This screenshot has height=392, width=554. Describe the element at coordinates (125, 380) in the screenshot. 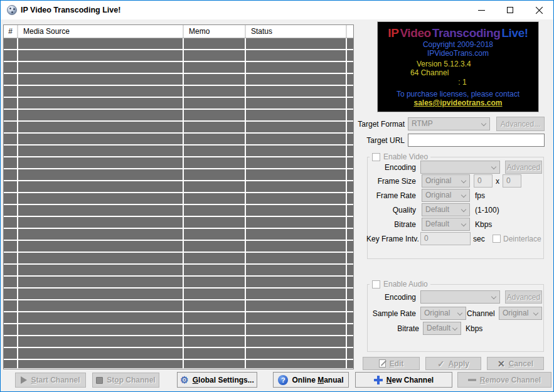

I see `stop-channel-button: Stop Channel` at that location.